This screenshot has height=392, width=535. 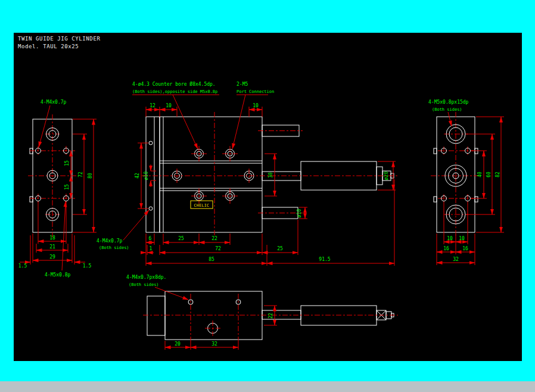 What do you see at coordinates (268, 387) in the screenshot?
I see `bottom-strip` at bounding box center [268, 387].